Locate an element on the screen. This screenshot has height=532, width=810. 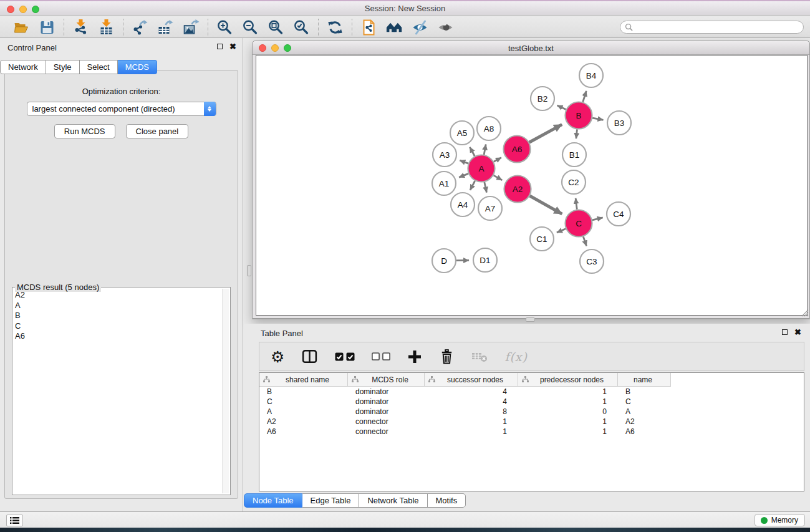
graph-node-C1: C1 is located at coordinates (542, 239).